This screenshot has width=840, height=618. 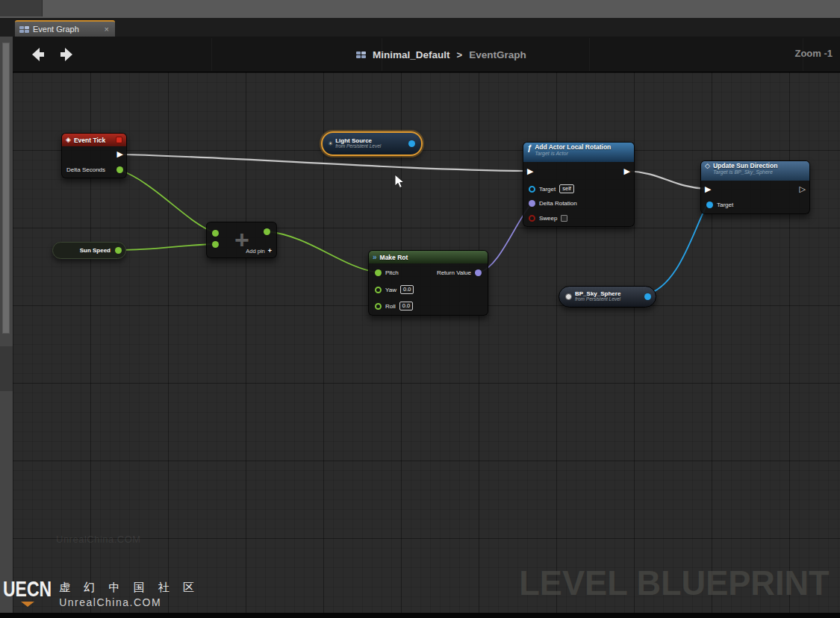 What do you see at coordinates (407, 290) in the screenshot?
I see `yaw-value-box: 0.0` at bounding box center [407, 290].